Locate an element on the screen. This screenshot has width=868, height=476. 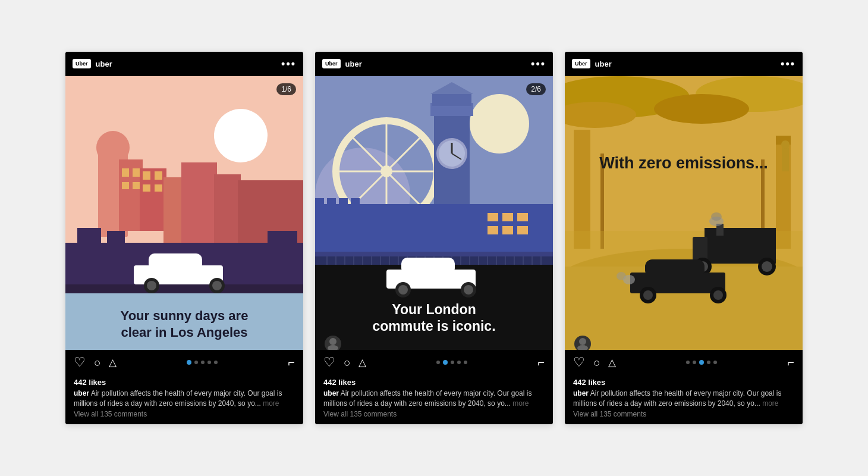
comment-icon-zero: ○ is located at coordinates (597, 363).